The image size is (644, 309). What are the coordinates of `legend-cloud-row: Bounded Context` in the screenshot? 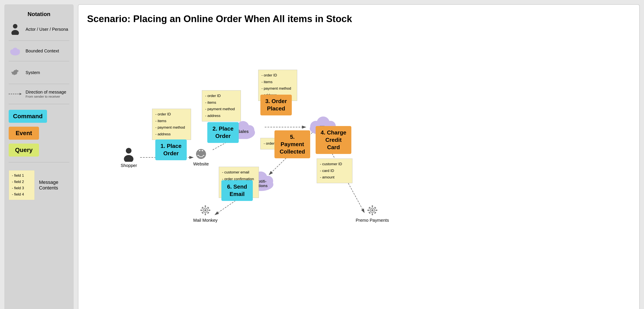 It's located at (39, 51).